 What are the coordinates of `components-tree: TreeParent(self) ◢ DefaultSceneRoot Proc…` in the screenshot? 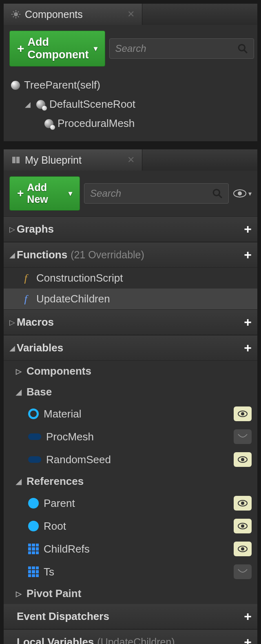 It's located at (130, 107).